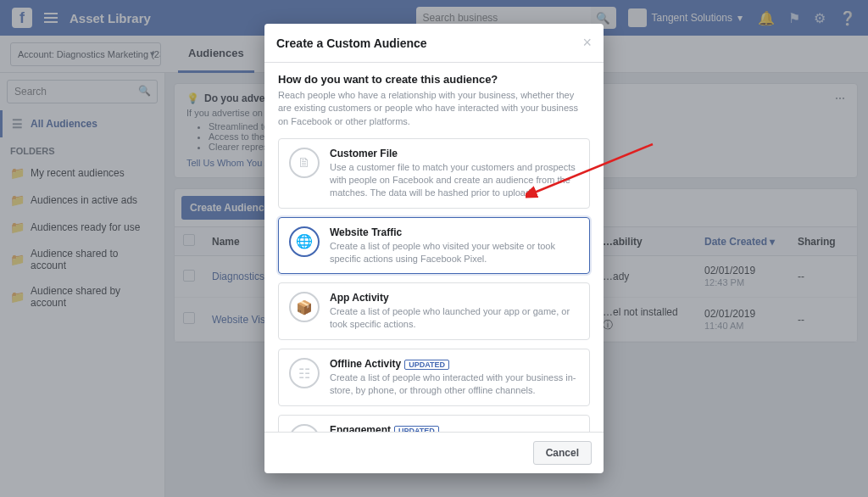 The height and width of the screenshot is (497, 868). I want to click on modal-question: How do you want to create this audience?, so click(434, 80).